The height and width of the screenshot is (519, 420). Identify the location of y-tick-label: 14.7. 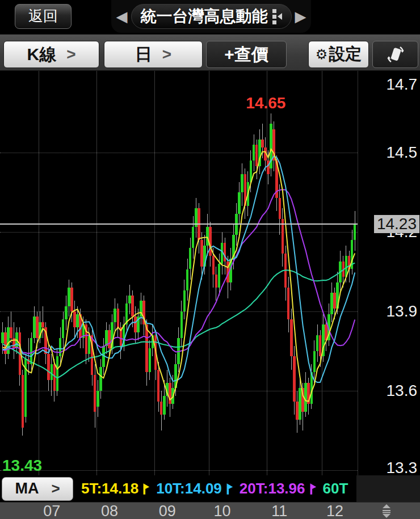
(402, 85).